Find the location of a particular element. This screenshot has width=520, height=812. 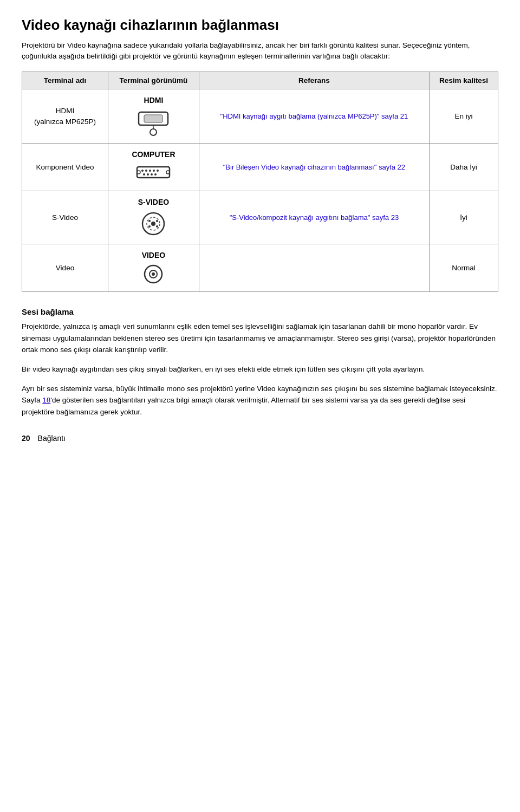

referans-svideo: "S-Video/kompozit kaynağı aygıtını bağla… is located at coordinates (314, 218).